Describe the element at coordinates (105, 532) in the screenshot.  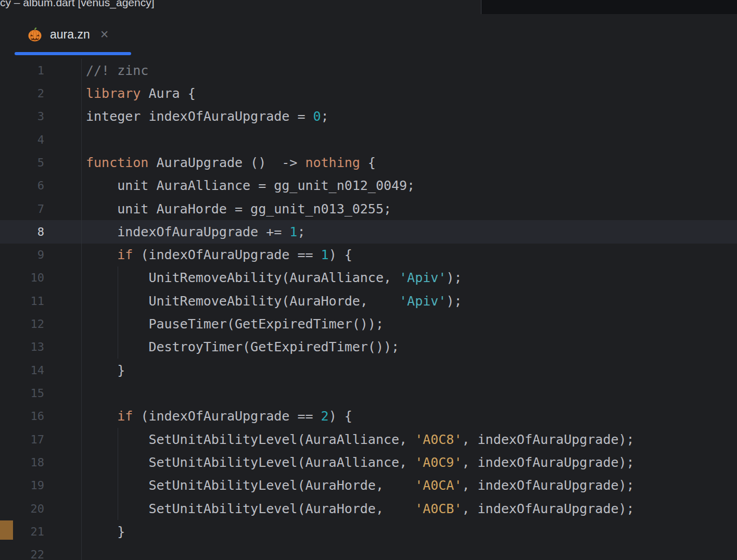
I see `code-token: }` at that location.